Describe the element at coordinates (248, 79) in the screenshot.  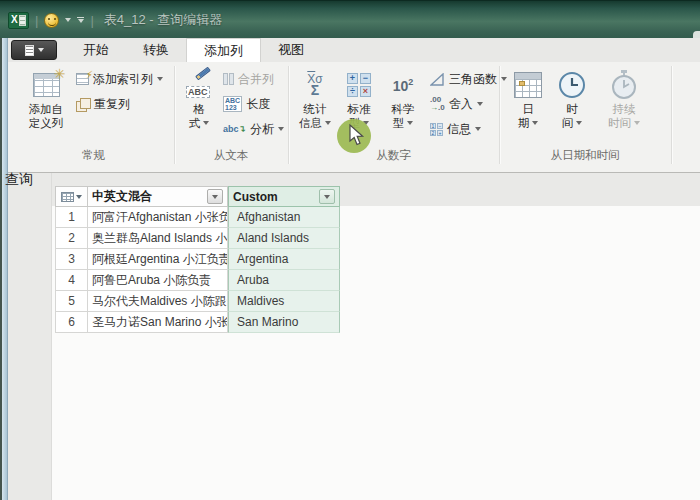
I see `merge-columns-button: 合并列` at that location.